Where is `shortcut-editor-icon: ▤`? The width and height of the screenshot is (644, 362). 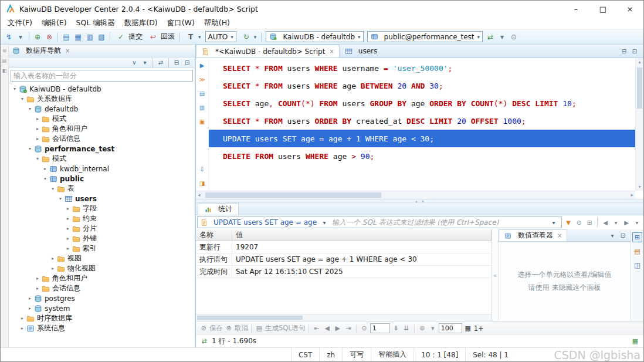
shortcut-editor-icon: ▤ is located at coordinates (5, 60).